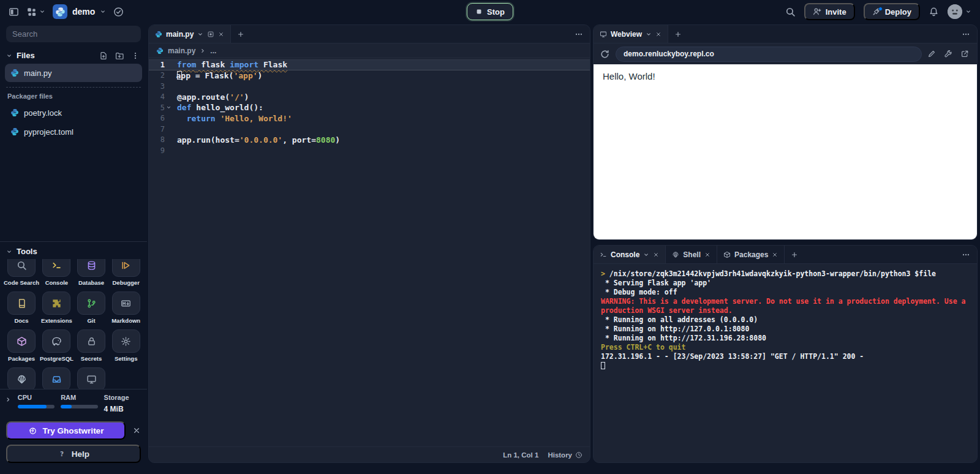  I want to click on tool-settings: Settings, so click(126, 346).